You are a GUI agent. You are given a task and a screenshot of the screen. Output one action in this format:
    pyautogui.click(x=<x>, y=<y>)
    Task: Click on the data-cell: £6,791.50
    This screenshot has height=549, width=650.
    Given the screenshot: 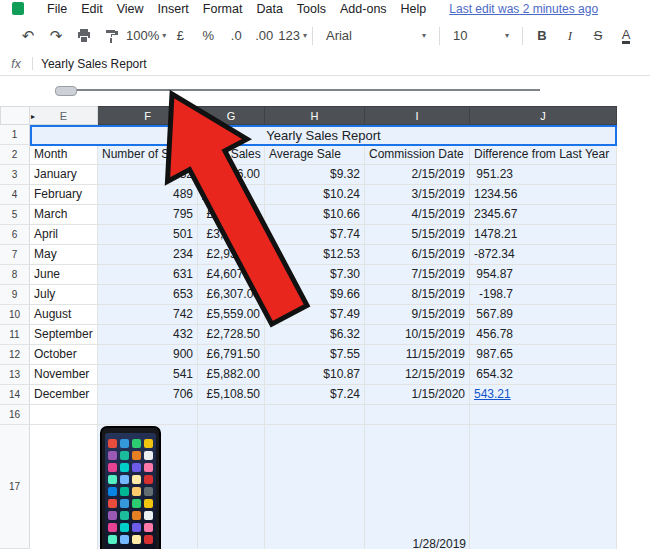 What is the action you would take?
    pyautogui.click(x=232, y=355)
    